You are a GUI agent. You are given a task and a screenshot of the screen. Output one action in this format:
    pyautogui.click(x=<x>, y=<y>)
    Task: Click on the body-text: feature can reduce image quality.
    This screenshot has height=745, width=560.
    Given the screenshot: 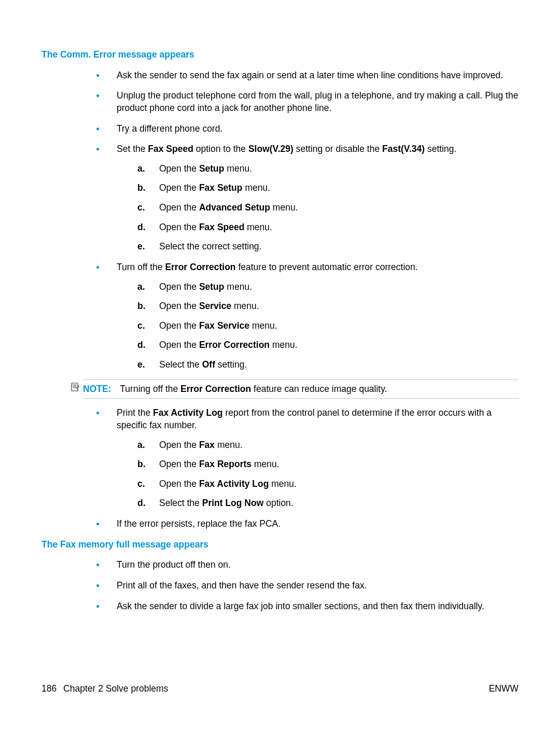 What is the action you would take?
    pyautogui.click(x=319, y=389)
    